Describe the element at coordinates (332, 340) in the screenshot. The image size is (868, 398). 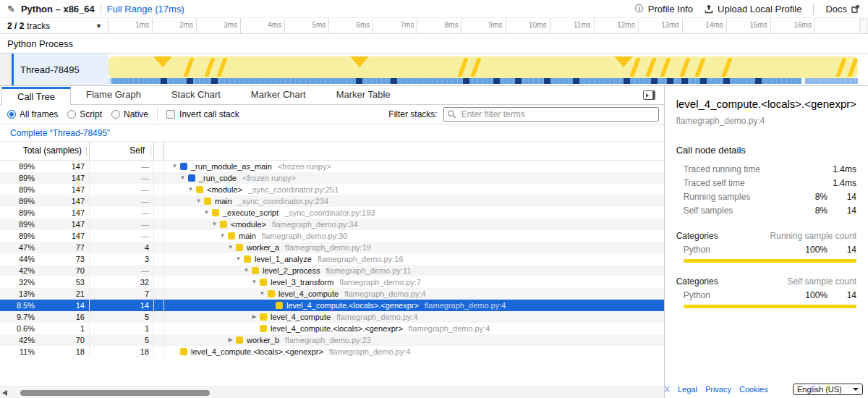
I see `call-tree-row: 42%705▶worker_bflamegraph_demo.py:23` at that location.